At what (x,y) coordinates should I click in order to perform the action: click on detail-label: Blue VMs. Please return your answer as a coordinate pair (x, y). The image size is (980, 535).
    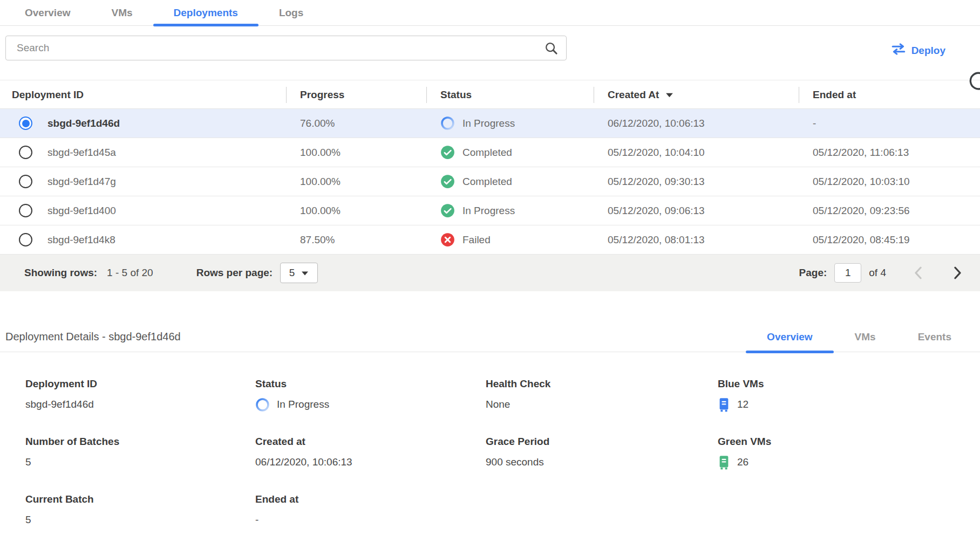
    Looking at the image, I should click on (849, 384).